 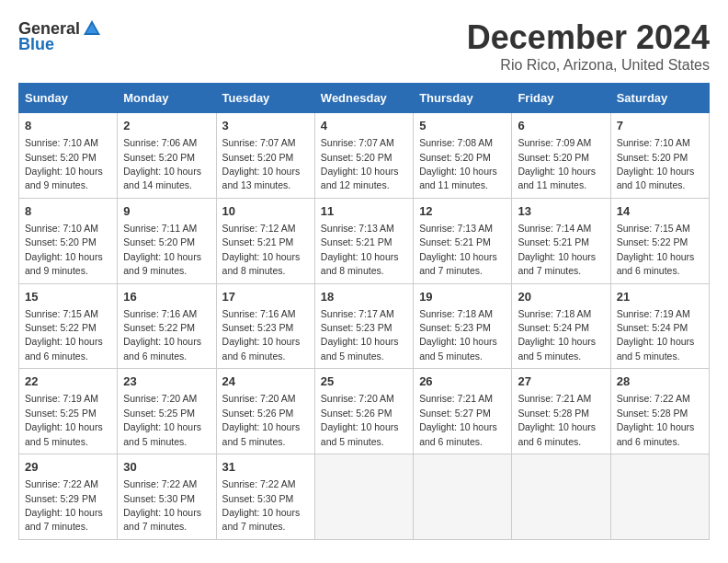 I want to click on calendar-cell: 11Sunrise: 7:13 AM Sunset: 5:21 PM Dayli…, so click(x=364, y=241).